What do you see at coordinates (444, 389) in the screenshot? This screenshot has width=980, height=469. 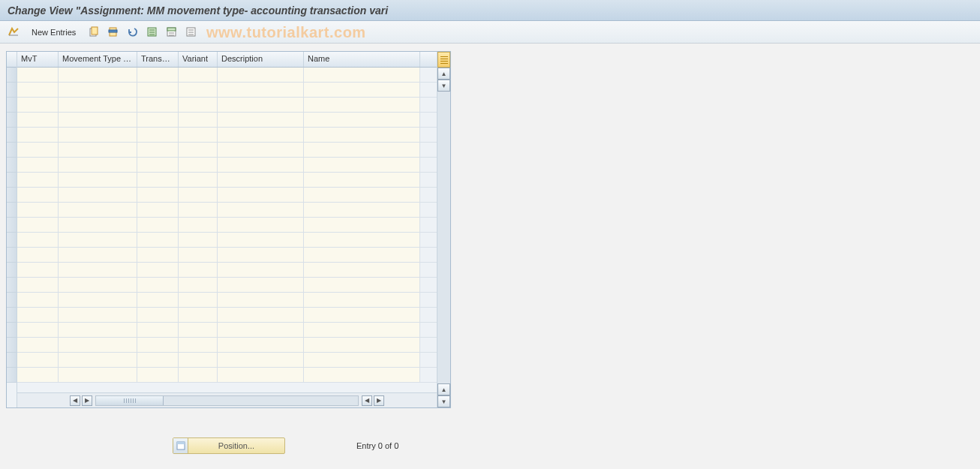 I see `vscroll-up2-icon: ▲` at bounding box center [444, 389].